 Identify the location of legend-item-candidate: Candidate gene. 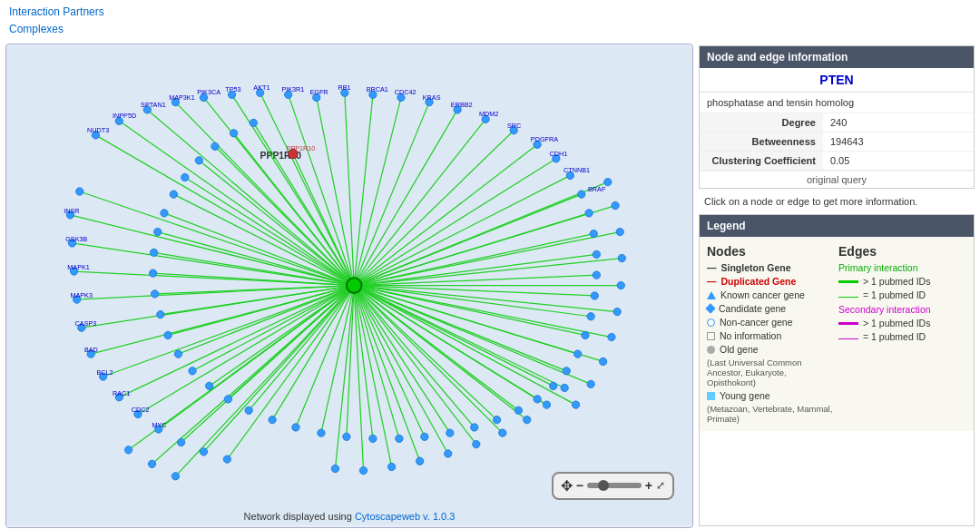
(771, 309).